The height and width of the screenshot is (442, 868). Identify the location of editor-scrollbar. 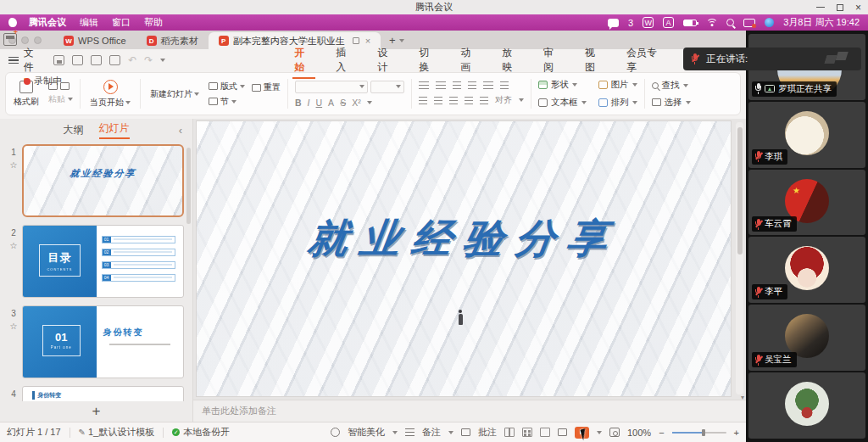
(739, 258).